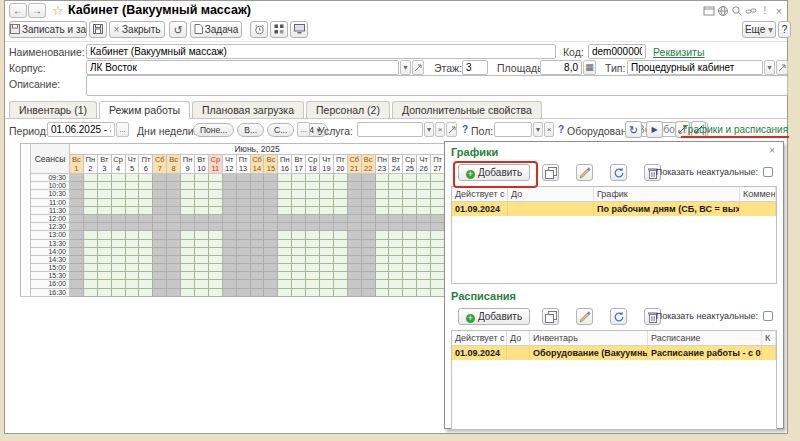 Image resolution: width=800 pixels, height=441 pixels. I want to click on slot-24-15:00, so click(396, 268).